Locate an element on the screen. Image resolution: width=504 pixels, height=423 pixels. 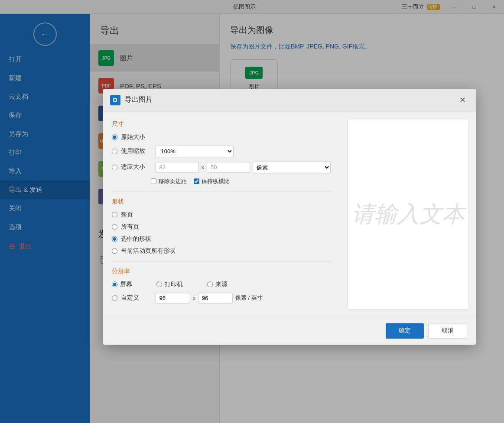
resolution-source-label: 来源 is located at coordinates (218, 284).